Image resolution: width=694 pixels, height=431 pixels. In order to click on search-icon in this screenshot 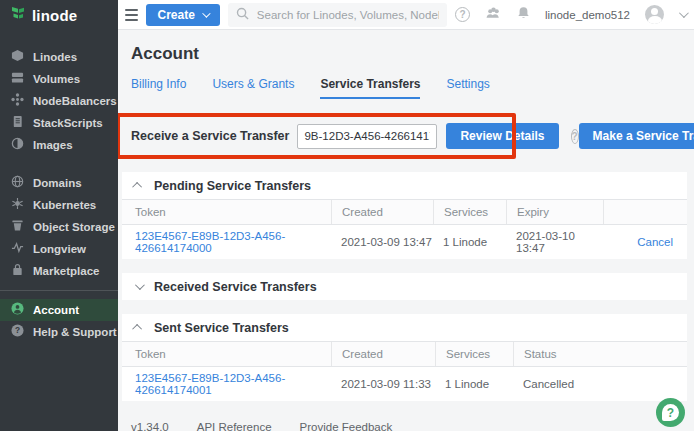, I will do `click(242, 15)`.